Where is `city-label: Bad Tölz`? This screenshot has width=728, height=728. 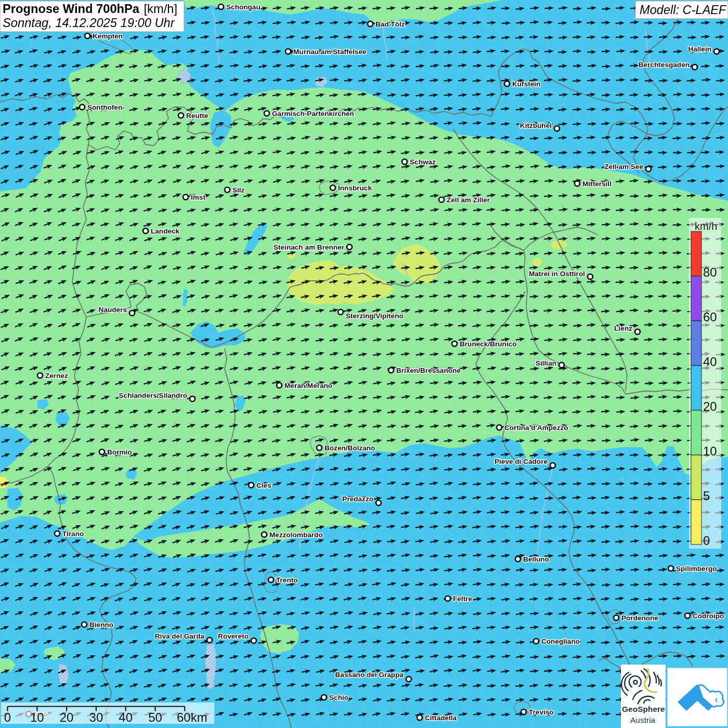 city-label: Bad Tölz is located at coordinates (390, 24).